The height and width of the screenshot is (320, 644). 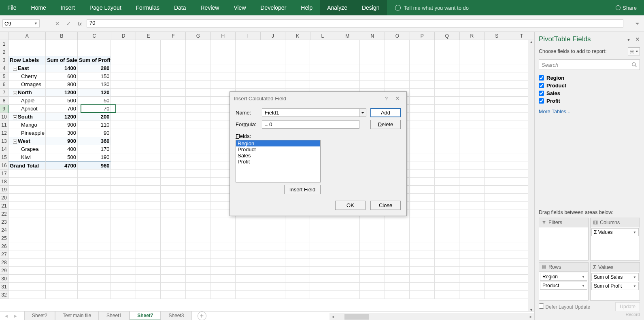 I want to click on column-header: O, so click(x=397, y=36).